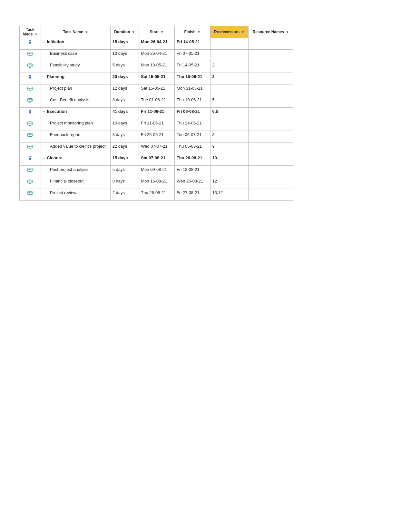 The width and height of the screenshot is (411, 532). Describe the element at coordinates (133, 32) in the screenshot. I see `sort-icon-duration: ▼` at that location.